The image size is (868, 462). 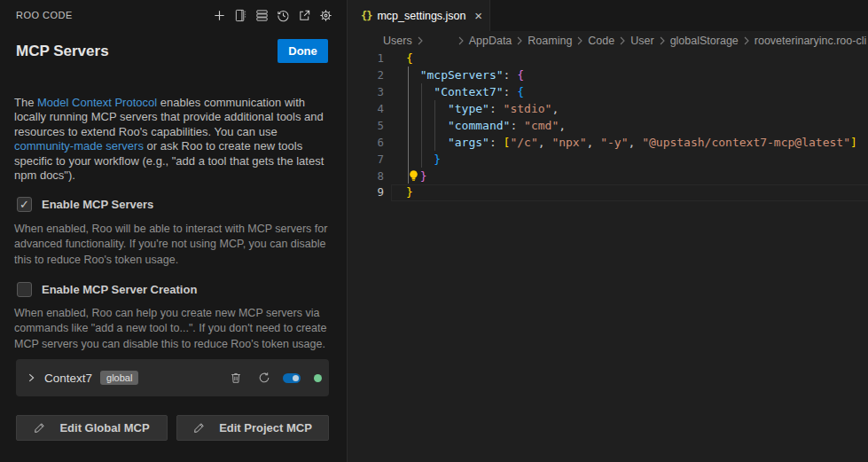 What do you see at coordinates (105, 427) in the screenshot?
I see `edit-global-mcp-label: Edit Global MCP` at bounding box center [105, 427].